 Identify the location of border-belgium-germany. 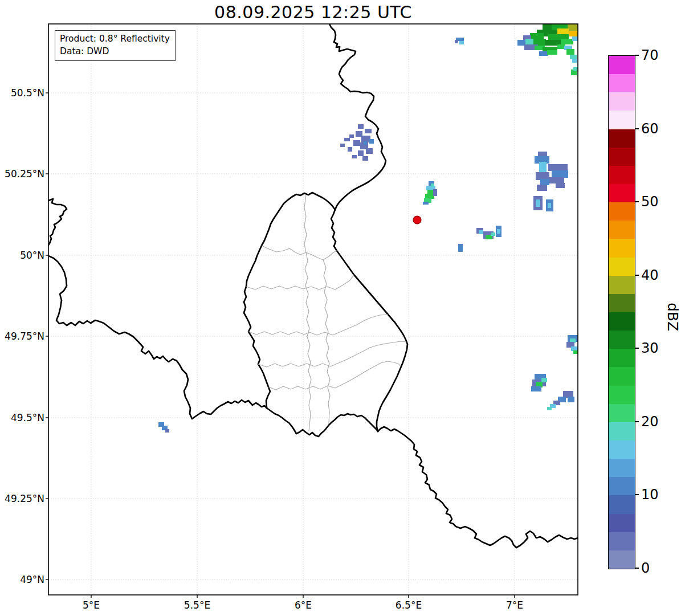
(358, 117).